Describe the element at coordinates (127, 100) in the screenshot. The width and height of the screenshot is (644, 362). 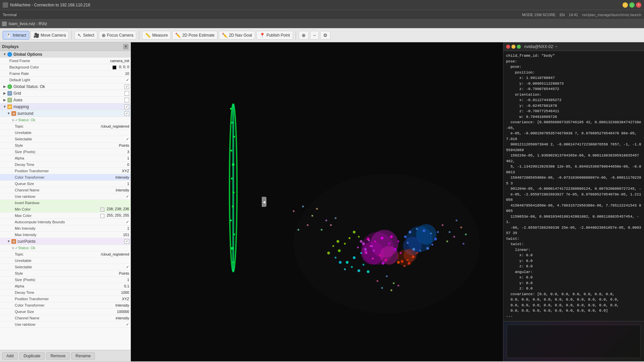
I see `axes-checkbox` at that location.